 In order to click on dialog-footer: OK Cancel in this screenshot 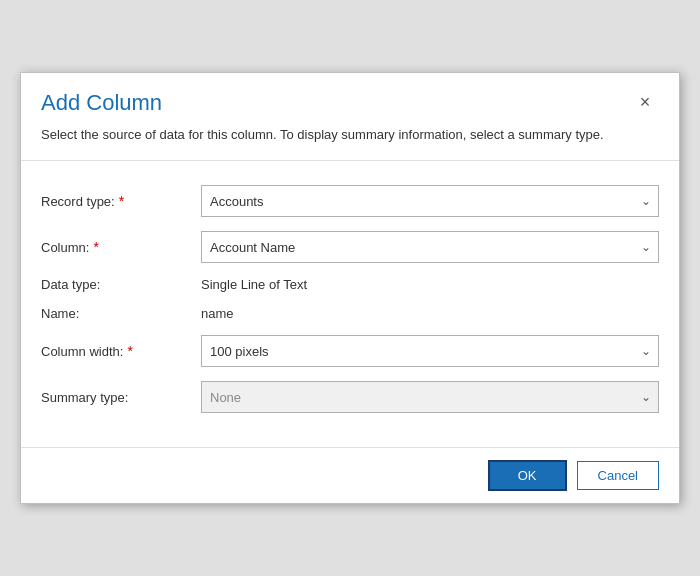, I will do `click(350, 475)`.